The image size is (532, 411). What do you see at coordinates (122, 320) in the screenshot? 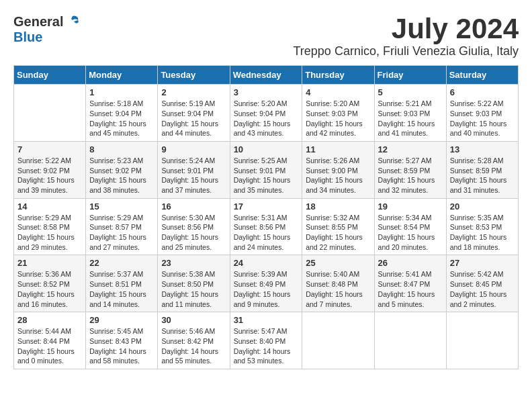
I see `day-number: 29` at bounding box center [122, 320].